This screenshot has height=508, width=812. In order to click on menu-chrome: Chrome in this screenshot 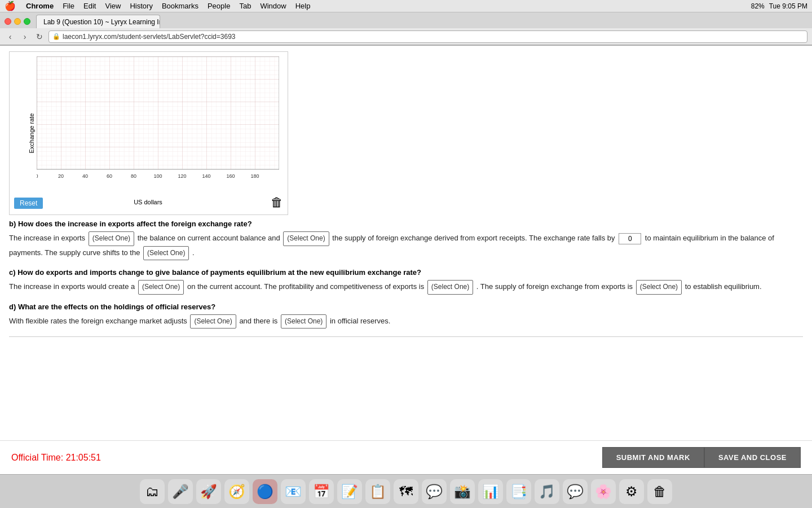, I will do `click(39, 6)`.